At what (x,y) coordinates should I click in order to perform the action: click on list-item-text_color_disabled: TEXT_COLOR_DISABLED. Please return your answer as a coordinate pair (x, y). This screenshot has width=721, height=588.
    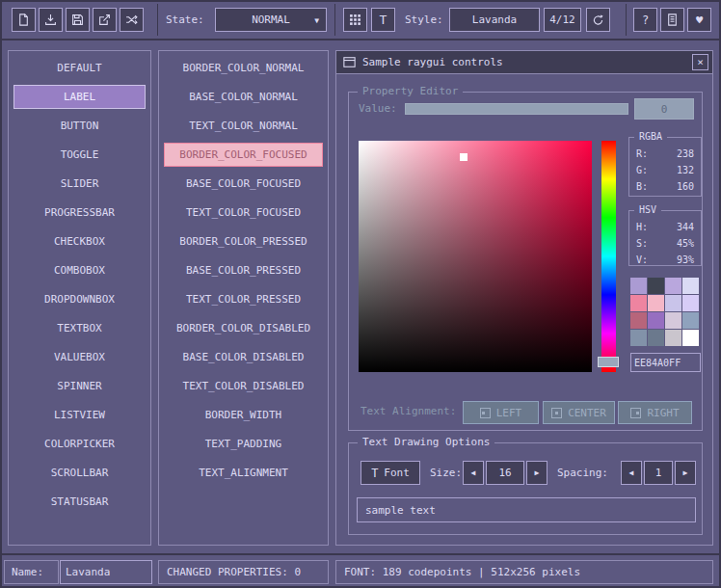
    Looking at the image, I should click on (243, 386).